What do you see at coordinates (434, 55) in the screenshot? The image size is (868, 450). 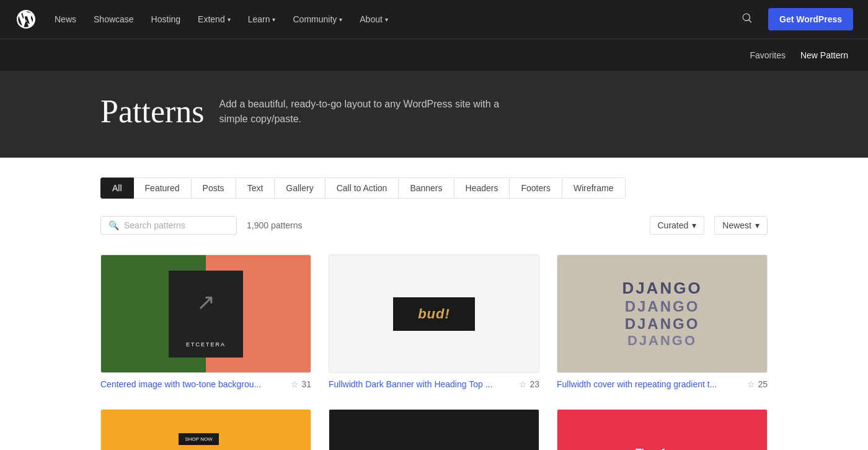 I see `secondary-nav: Favorites New Pattern` at bounding box center [434, 55].